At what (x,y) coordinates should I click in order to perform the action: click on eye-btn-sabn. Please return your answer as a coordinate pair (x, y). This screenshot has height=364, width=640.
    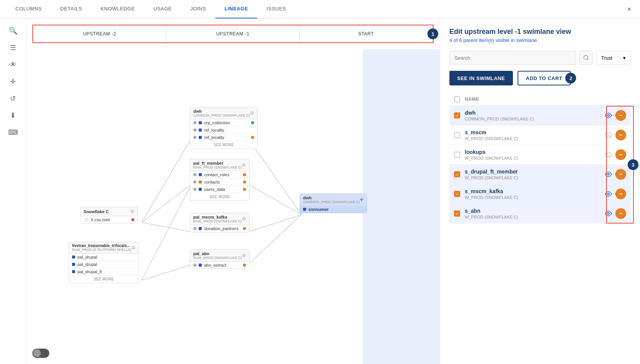
    Looking at the image, I should click on (608, 214).